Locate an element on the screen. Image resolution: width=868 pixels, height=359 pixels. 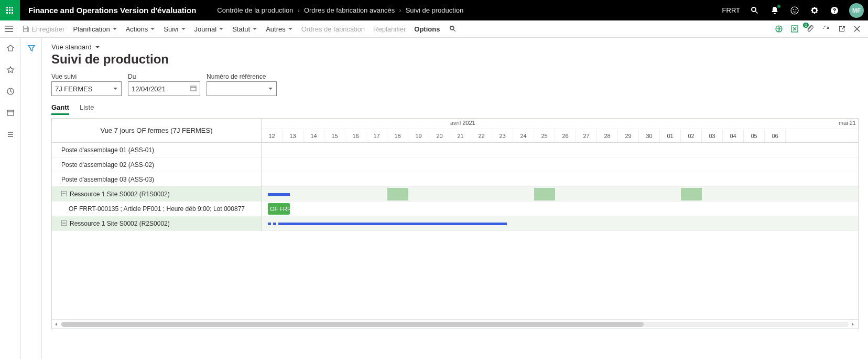
gantt-row-label: Poste d'assemblage 02 (ASS-02) is located at coordinates (156, 165).